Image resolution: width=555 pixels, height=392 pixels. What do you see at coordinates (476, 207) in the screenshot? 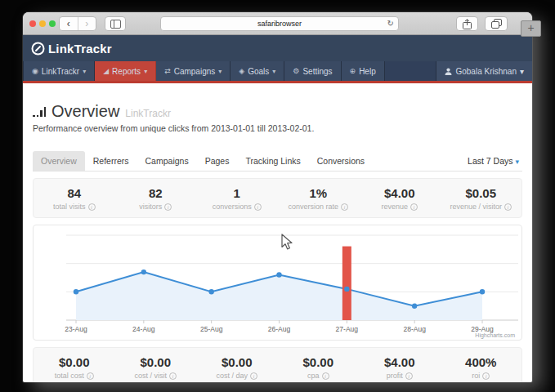
I see `stat-label: revenue / visitor` at bounding box center [476, 207].